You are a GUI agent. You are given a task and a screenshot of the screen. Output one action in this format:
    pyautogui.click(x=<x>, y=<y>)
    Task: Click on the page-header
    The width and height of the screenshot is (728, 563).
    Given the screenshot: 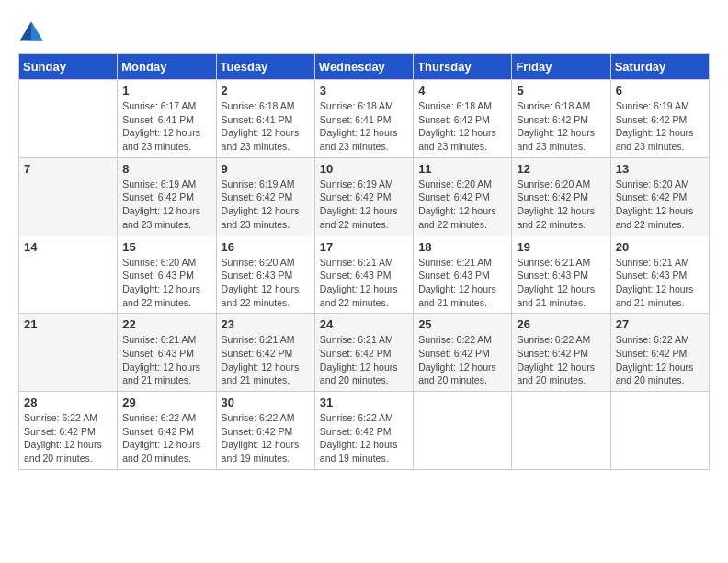 What is the action you would take?
    pyautogui.click(x=364, y=31)
    